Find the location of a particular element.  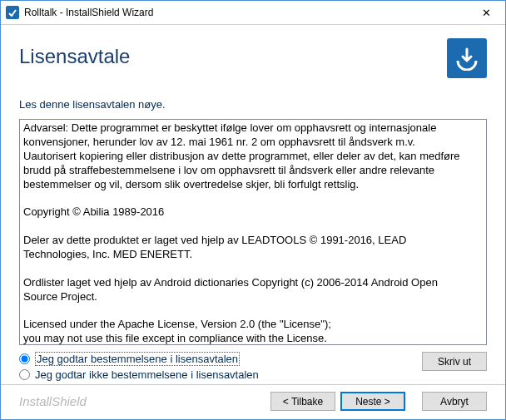

next-button: Neste > is located at coordinates (373, 401).